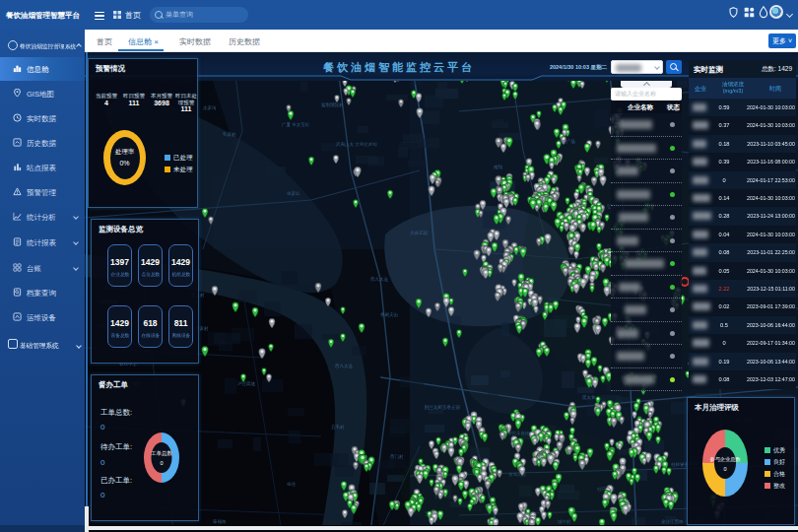 This screenshot has height=532, width=798. I want to click on svg-text: 关珠花园, so click(419, 233).